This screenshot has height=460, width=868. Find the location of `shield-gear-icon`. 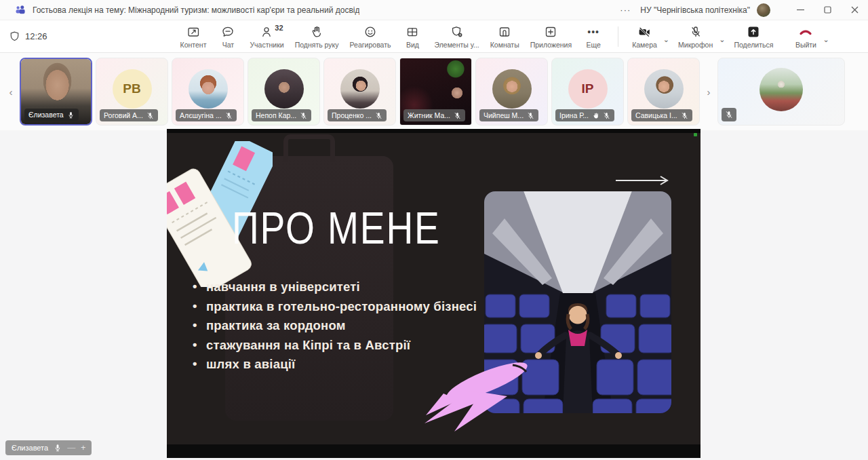

shield-gear-icon is located at coordinates (457, 32).